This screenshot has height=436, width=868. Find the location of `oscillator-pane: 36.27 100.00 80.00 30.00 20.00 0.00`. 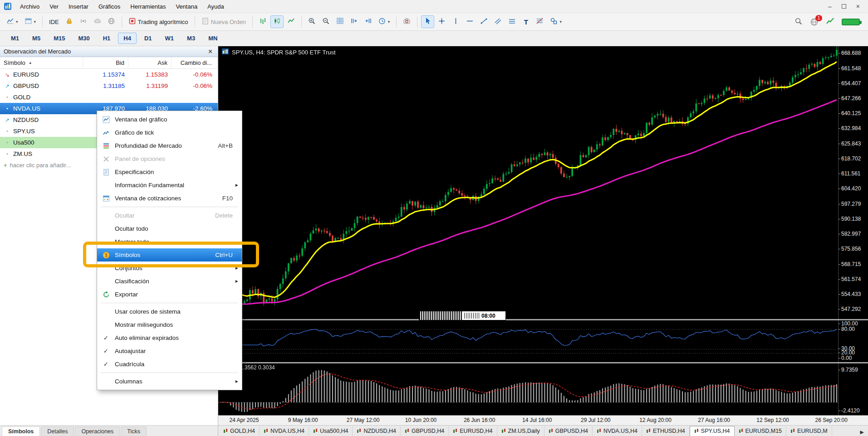

oscillator-pane: 36.27 100.00 80.00 30.00 20.00 0.00 is located at coordinates (543, 341).